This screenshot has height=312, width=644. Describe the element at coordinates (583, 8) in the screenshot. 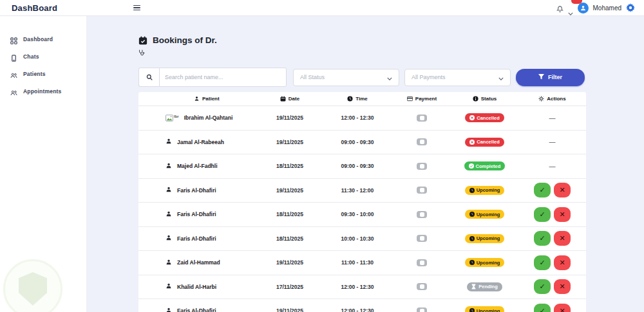

I see `user-avatar` at that location.